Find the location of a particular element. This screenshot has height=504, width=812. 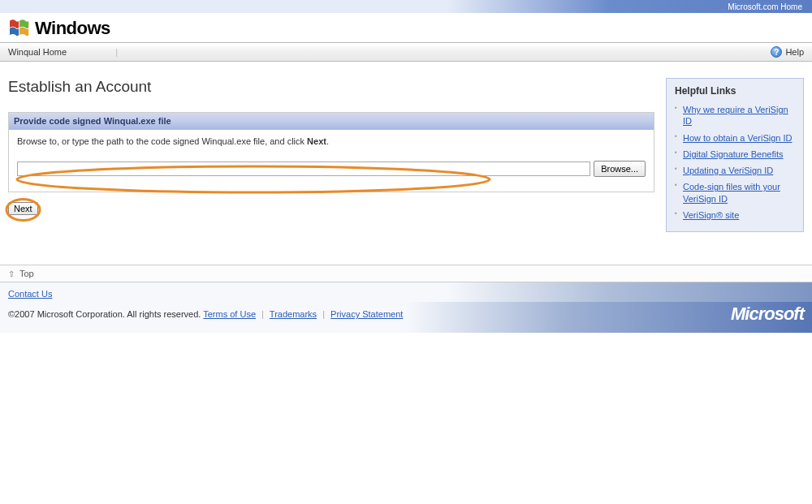

next-button: Next is located at coordinates (23, 209).